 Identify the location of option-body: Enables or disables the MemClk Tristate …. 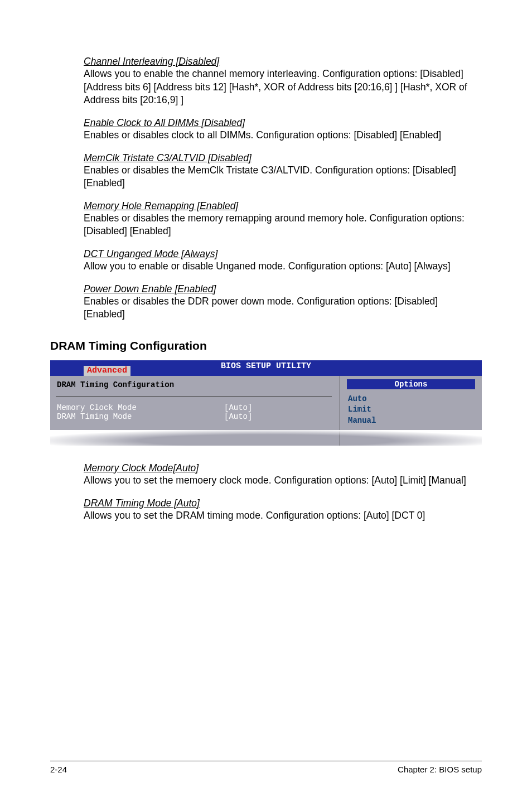
(270, 177).